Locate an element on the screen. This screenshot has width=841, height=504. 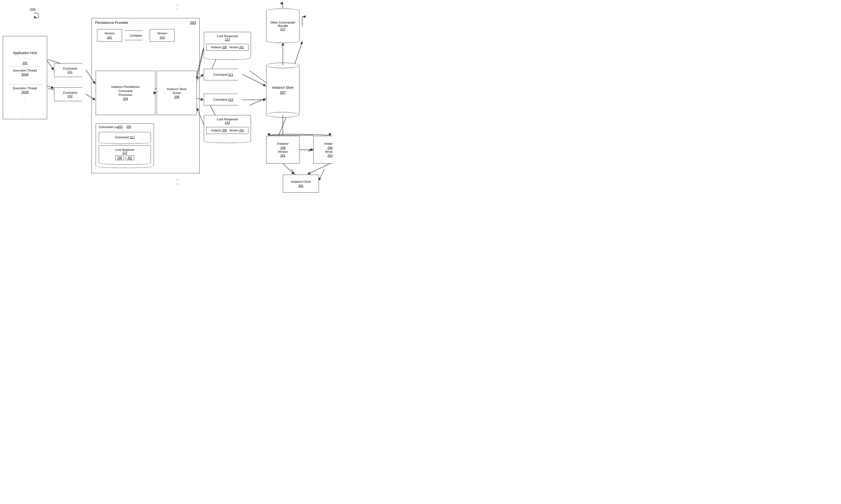
lr213-label: Lock Response is located at coordinates (227, 36).